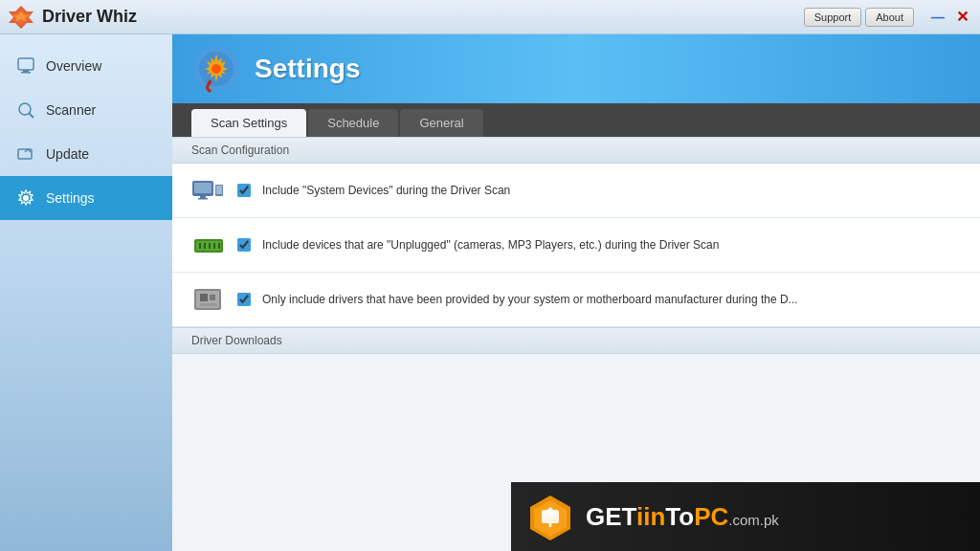 The height and width of the screenshot is (551, 980). Describe the element at coordinates (86, 198) in the screenshot. I see `sidebar-item-settings: Settings` at that location.